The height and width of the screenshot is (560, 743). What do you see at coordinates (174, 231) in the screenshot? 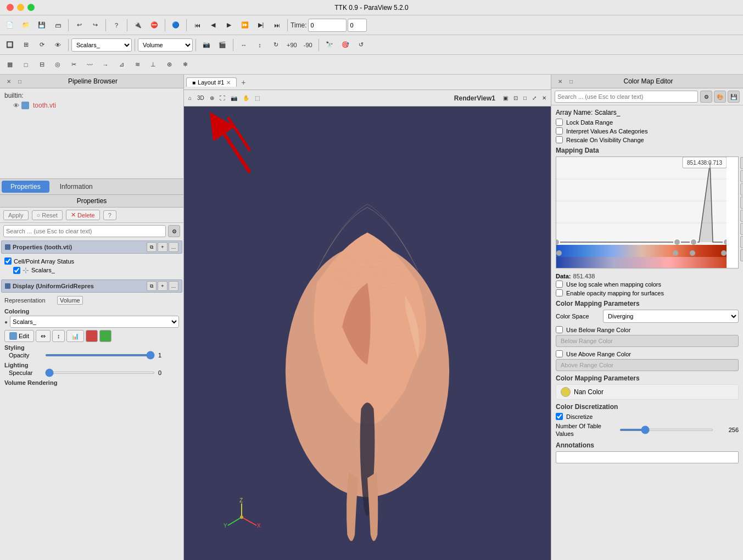
I see `props-search-settings-button: ⚙` at bounding box center [174, 231].